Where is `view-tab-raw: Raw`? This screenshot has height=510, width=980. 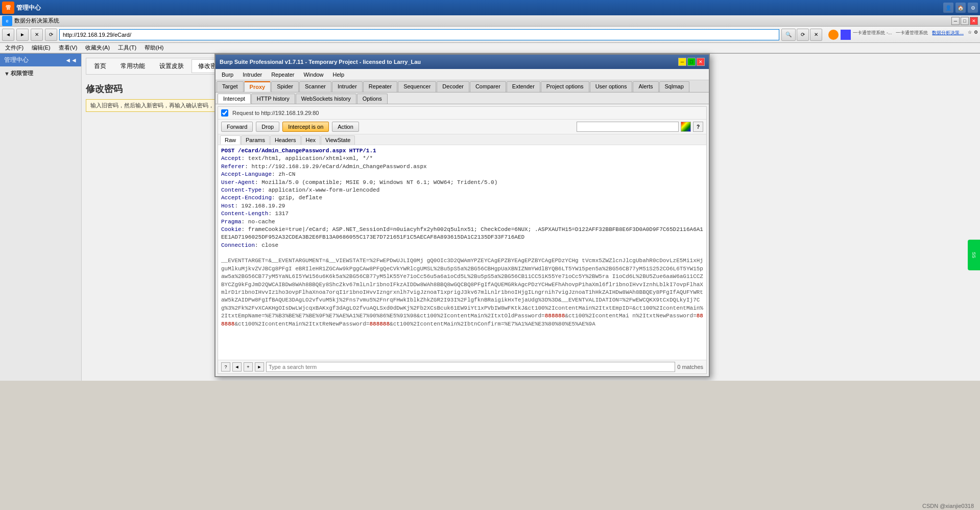
view-tab-raw: Raw is located at coordinates (230, 140).